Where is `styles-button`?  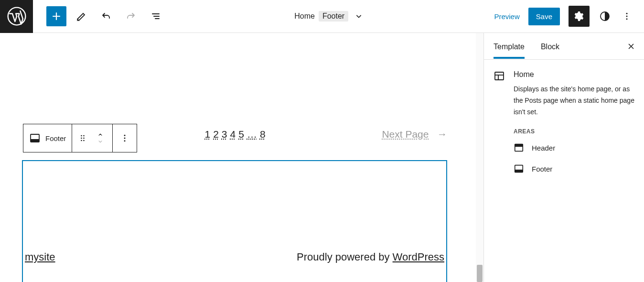 styles-button is located at coordinates (605, 16).